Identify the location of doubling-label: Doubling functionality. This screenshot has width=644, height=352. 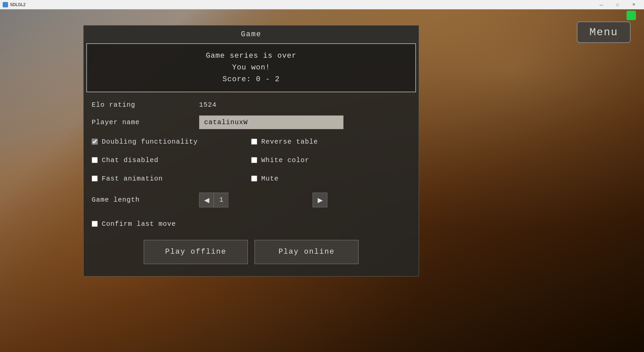
(150, 142).